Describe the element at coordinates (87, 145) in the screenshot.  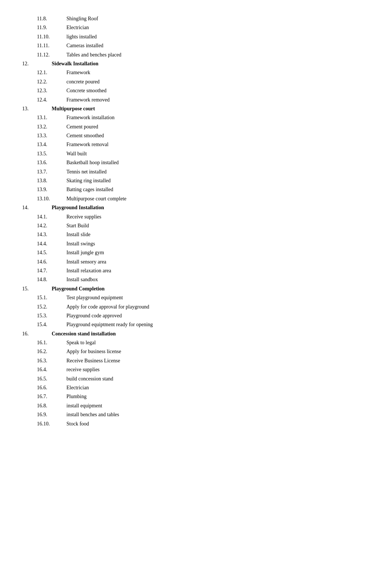
I see `item-text: Framework removal` at that location.